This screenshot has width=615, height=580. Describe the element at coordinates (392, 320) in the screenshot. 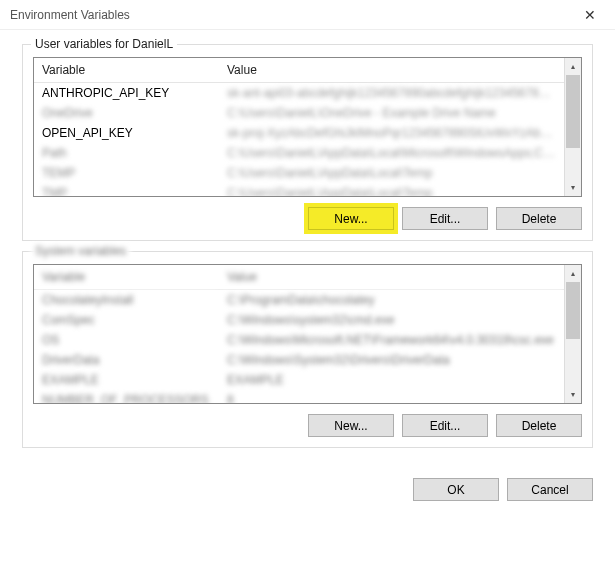

I see `row-value: C:\Windows\system32\cmd.exe` at that location.